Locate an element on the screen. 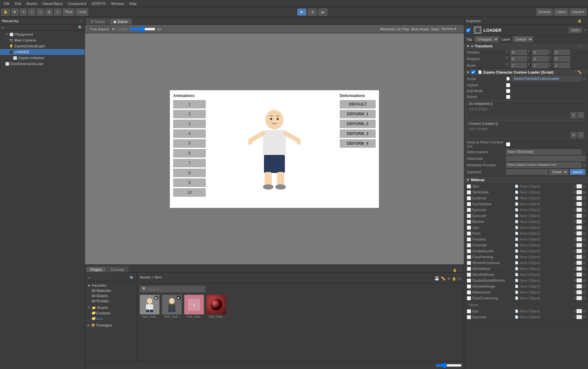 The width and height of the screenshot is (588, 369). skin-ref-btn: ⊙ is located at coordinates (575, 186).